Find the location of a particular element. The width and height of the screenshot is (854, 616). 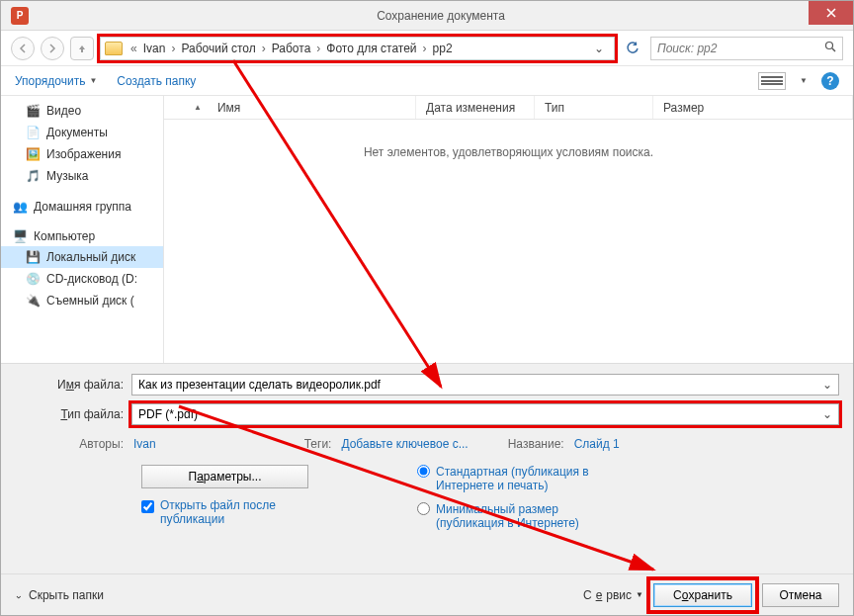

optimize-minimum-input is located at coordinates (423, 508).